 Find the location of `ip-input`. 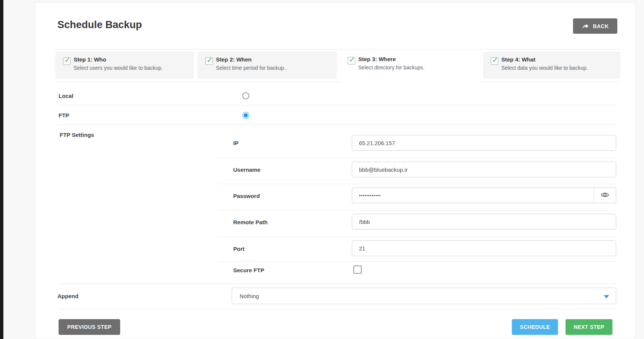

ip-input is located at coordinates (484, 143).